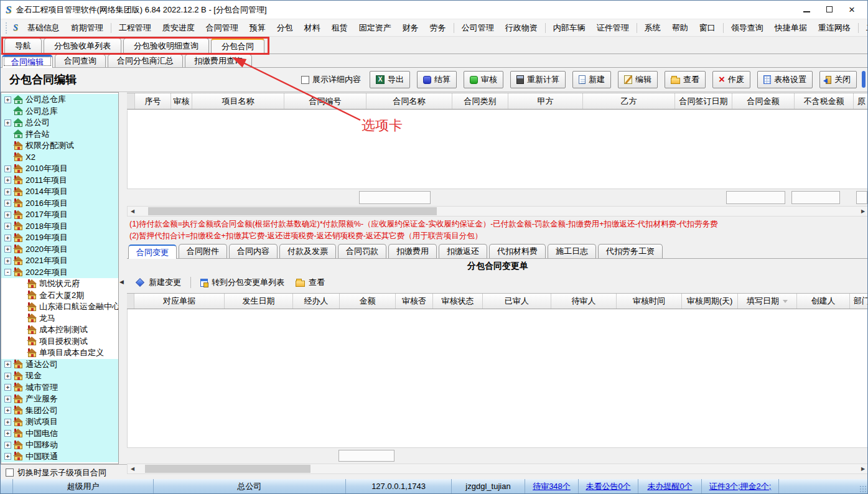  Describe the element at coordinates (521, 28) in the screenshot. I see `menu-item-行政物资: 行政物资` at that location.